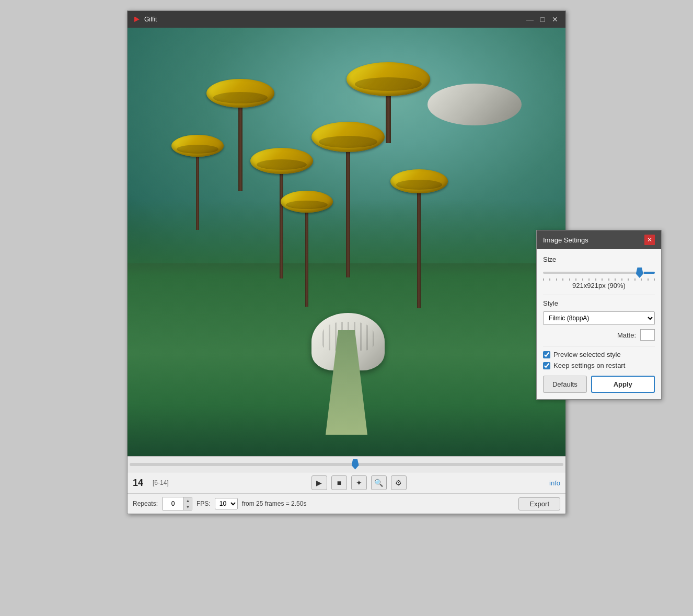 The height and width of the screenshot is (616, 693). I want to click on matte-color-picker, so click(648, 335).